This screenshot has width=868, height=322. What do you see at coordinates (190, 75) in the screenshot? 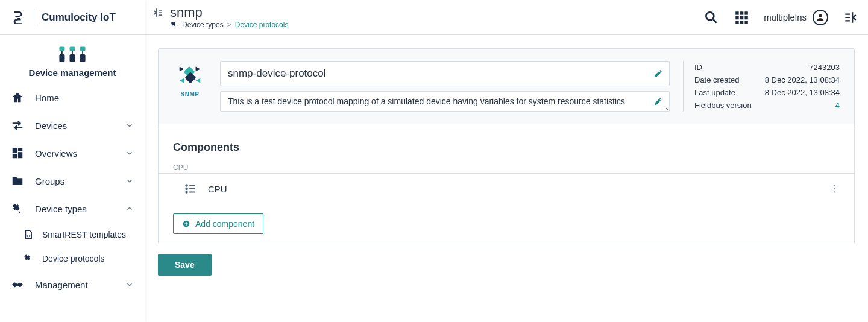
I see `snmp-protocol-icon` at bounding box center [190, 75].